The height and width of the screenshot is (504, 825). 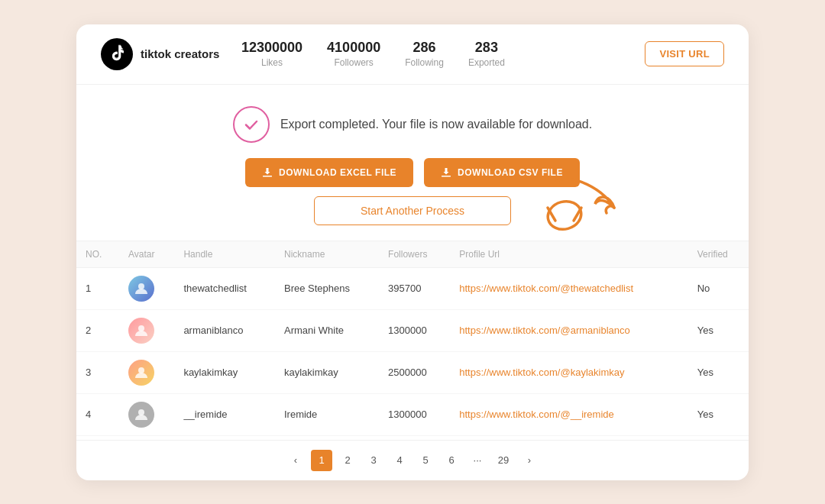 I want to click on cell-no: 2, so click(x=98, y=330).